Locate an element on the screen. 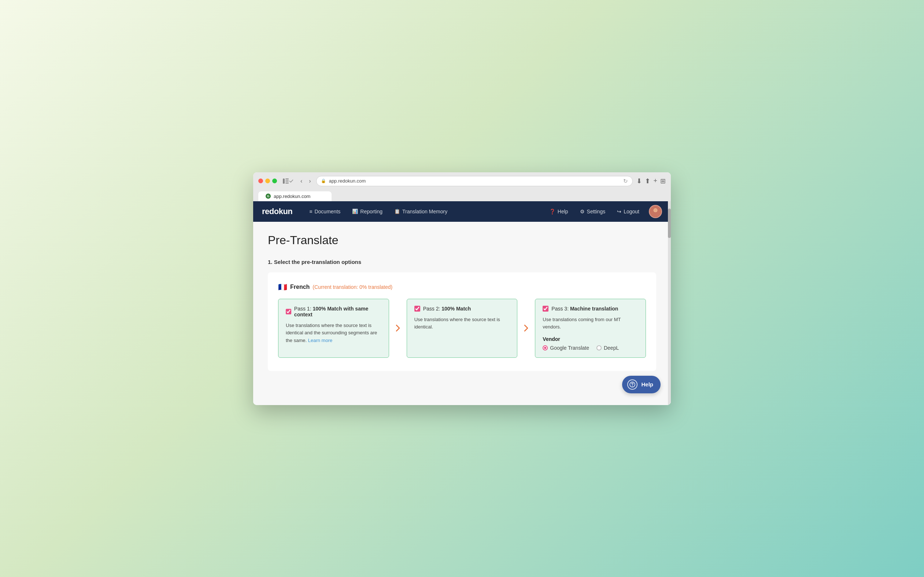 The height and width of the screenshot is (577, 924). browser-window-controls is located at coordinates (268, 181).